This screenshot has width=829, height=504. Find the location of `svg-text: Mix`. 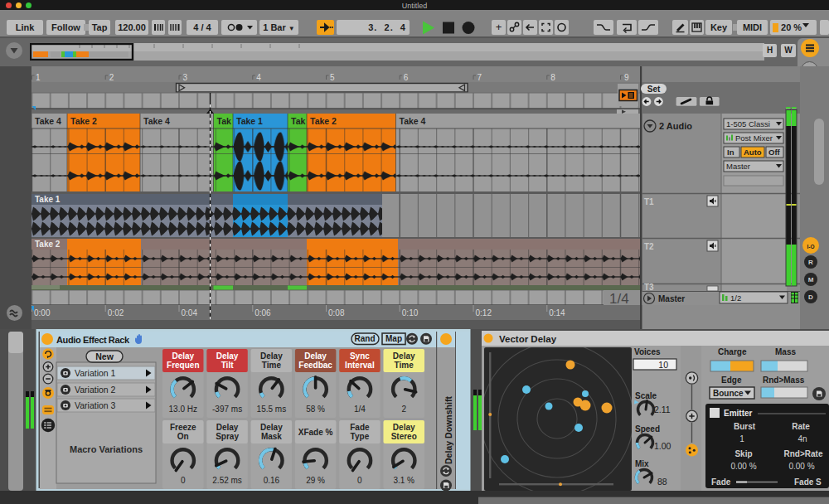

svg-text: Mix is located at coordinates (642, 464).